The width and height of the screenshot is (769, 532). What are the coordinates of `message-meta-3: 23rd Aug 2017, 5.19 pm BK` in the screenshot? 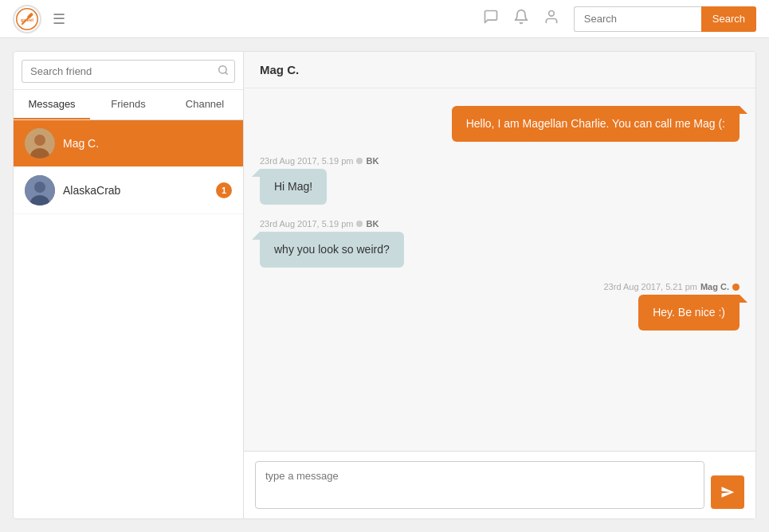 It's located at (319, 224).